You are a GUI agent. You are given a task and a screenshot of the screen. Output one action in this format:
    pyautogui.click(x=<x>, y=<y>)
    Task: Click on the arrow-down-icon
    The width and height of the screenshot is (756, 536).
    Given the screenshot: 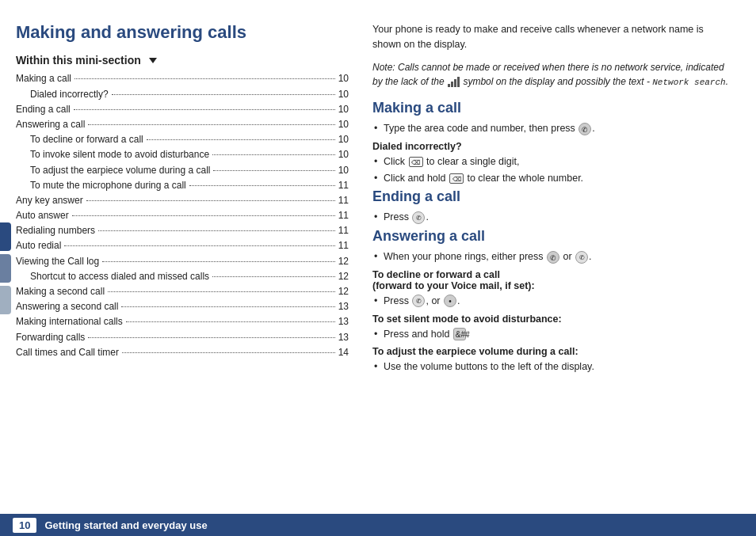 What is the action you would take?
    pyautogui.click(x=153, y=60)
    